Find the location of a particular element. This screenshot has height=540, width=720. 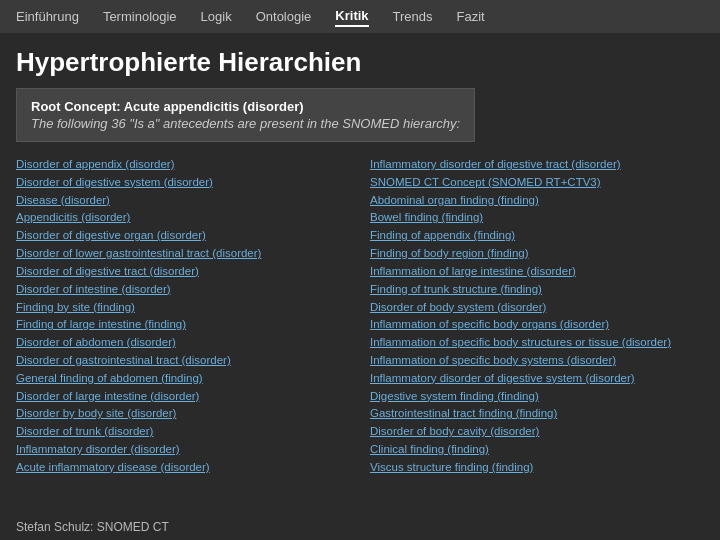

right-list-item: Inflammatory disorder of digestive tract… is located at coordinates (537, 165).